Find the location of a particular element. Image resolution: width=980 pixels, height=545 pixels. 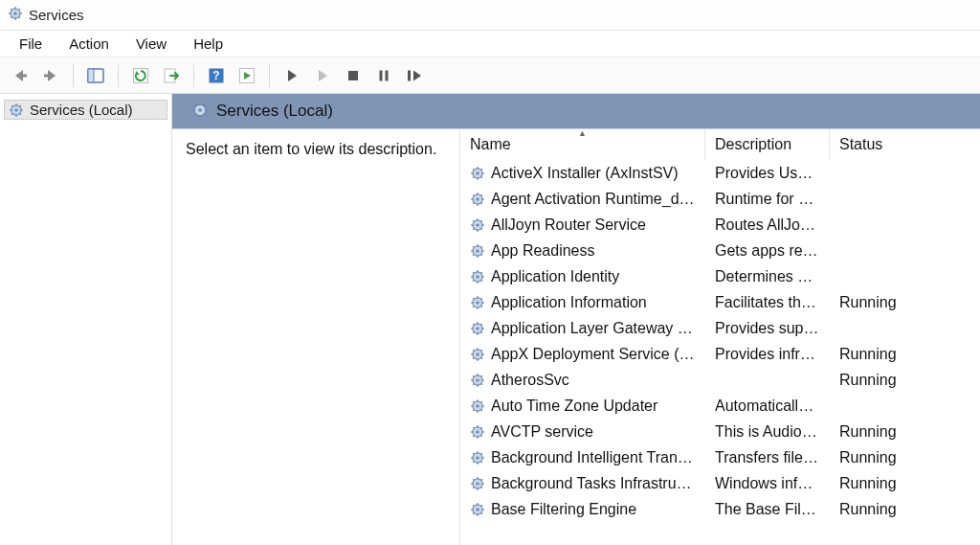

cell-name: AVCTP service is located at coordinates (583, 431).